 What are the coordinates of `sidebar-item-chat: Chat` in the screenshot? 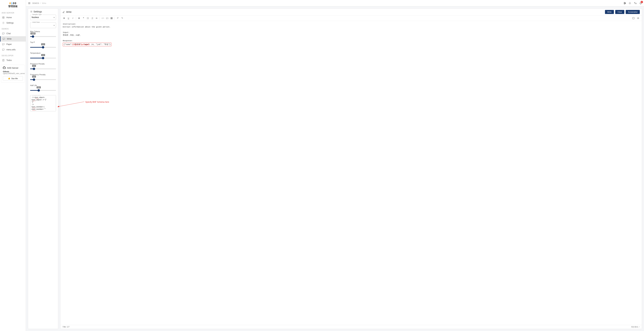 It's located at (13, 34).